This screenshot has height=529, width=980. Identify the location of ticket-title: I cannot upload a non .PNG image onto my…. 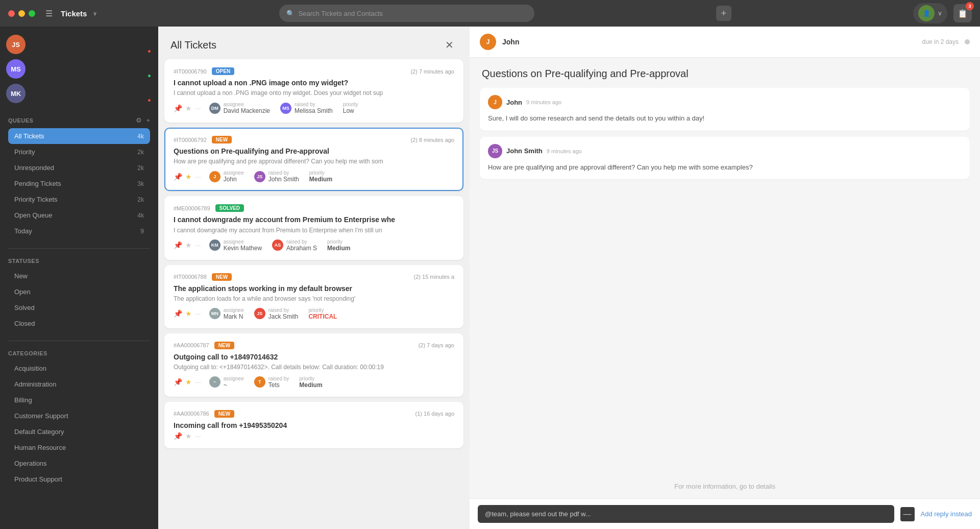
(314, 83).